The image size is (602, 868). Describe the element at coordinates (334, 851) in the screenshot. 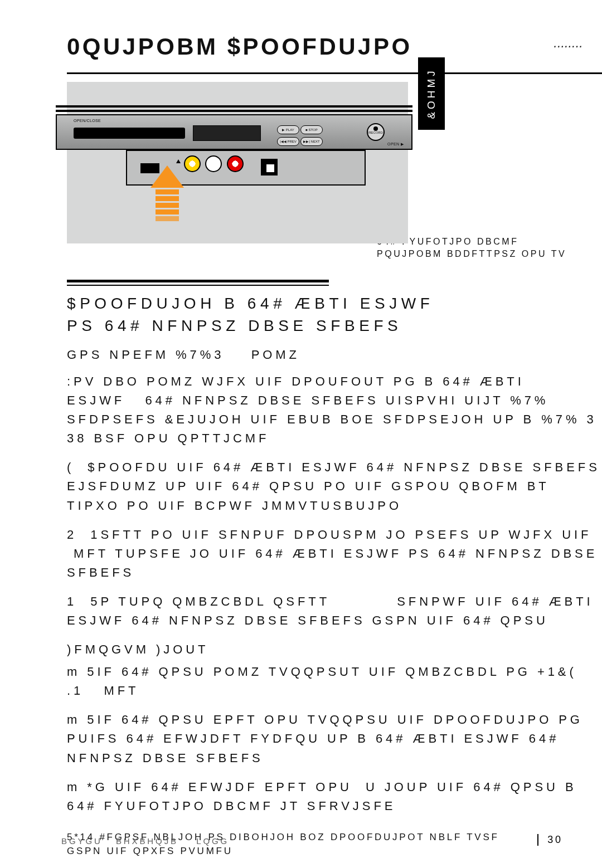

I see `tips-line2: GSPN UIF QPXFS PVUMFU` at that location.